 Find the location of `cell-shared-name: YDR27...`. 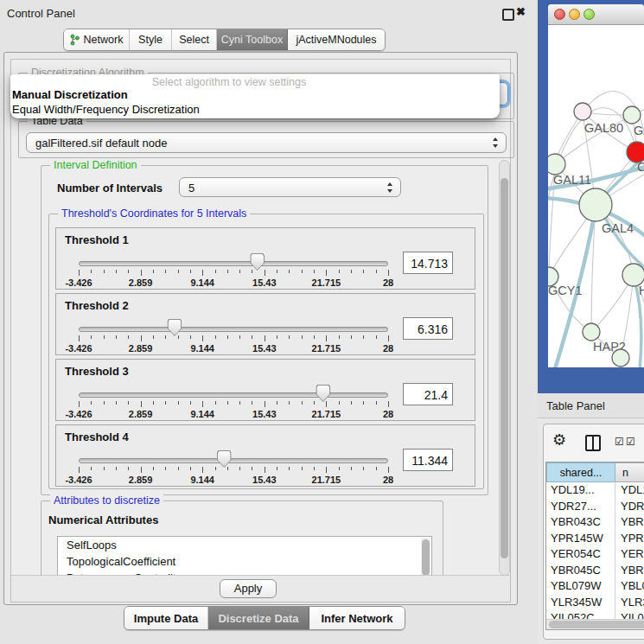

cell-shared-name: YDR27... is located at coordinates (581, 507).